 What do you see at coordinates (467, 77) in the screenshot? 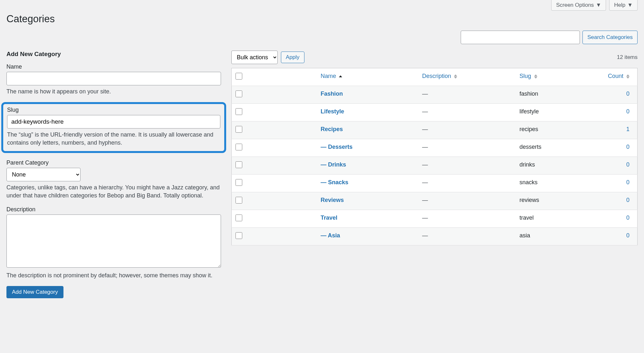
I see `column-header-description: Description` at bounding box center [467, 77].